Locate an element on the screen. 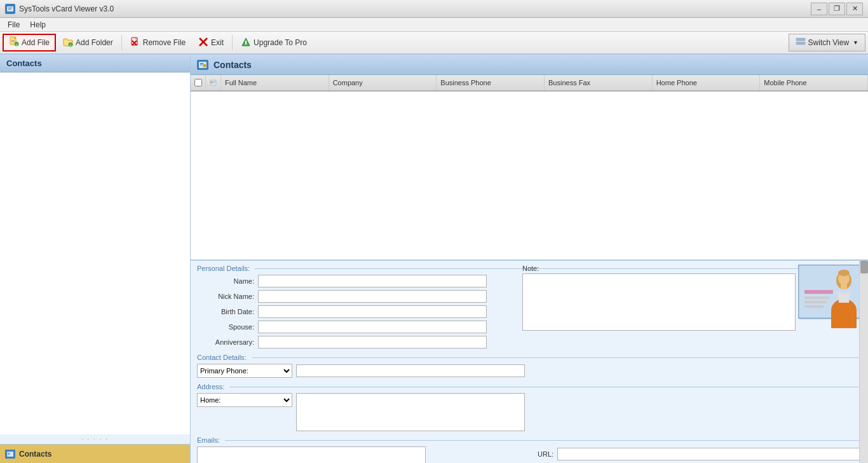  address-type-select: Home: Work: Other: is located at coordinates (245, 400).